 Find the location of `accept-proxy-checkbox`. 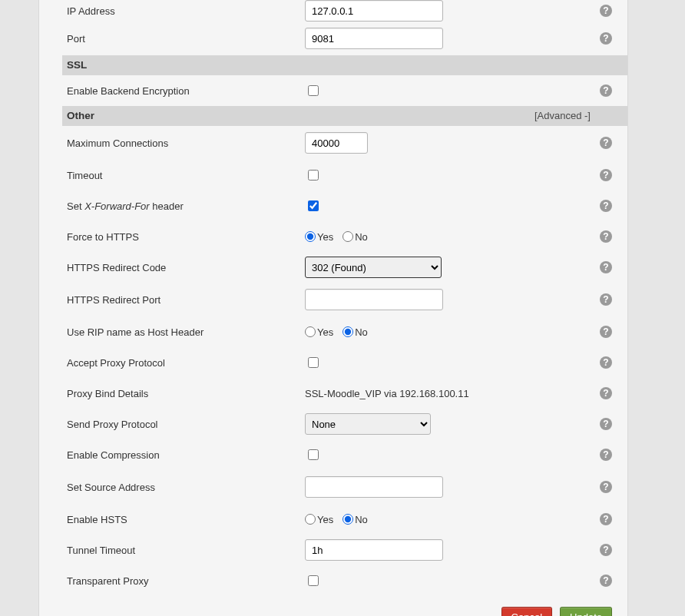

accept-proxy-checkbox is located at coordinates (313, 363).